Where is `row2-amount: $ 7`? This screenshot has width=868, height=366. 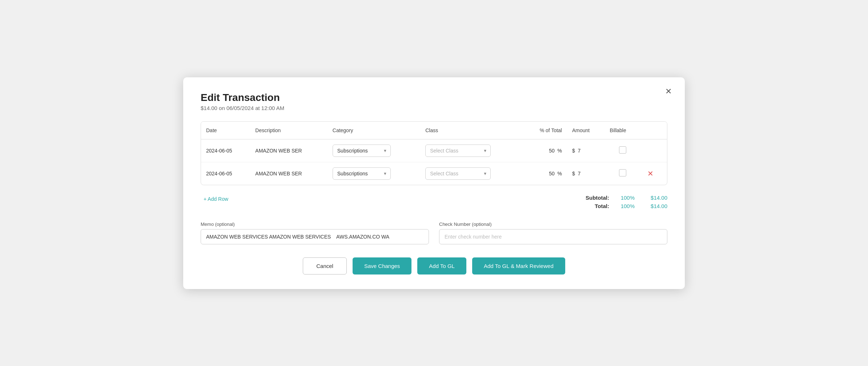
row2-amount: $ 7 is located at coordinates (586, 174).